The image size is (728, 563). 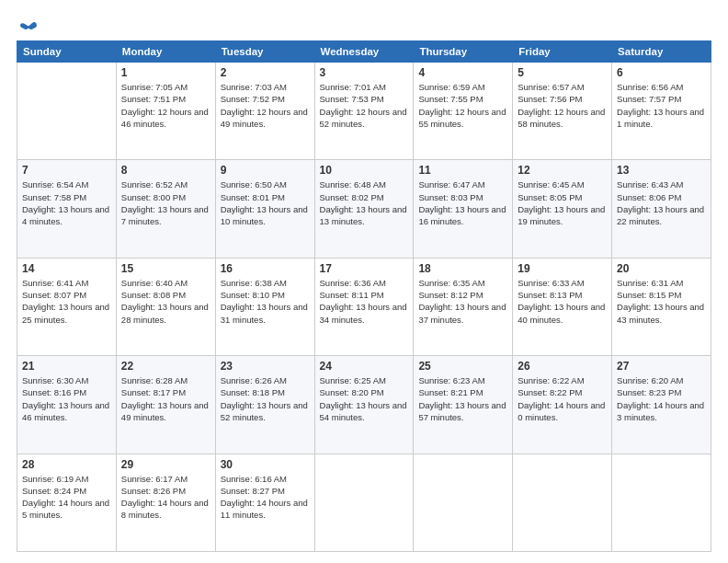 What do you see at coordinates (463, 405) in the screenshot?
I see `calendar-cell: 25Sunrise: 6:23 AMSunset: 8:21 PMDayligh…` at bounding box center [463, 405].